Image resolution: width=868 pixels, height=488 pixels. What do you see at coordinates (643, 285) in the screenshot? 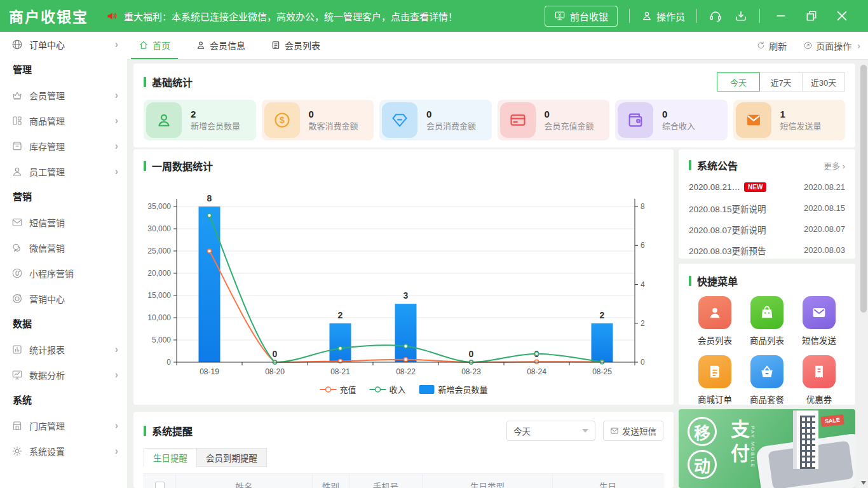
I see `svg-text: 4` at bounding box center [643, 285].